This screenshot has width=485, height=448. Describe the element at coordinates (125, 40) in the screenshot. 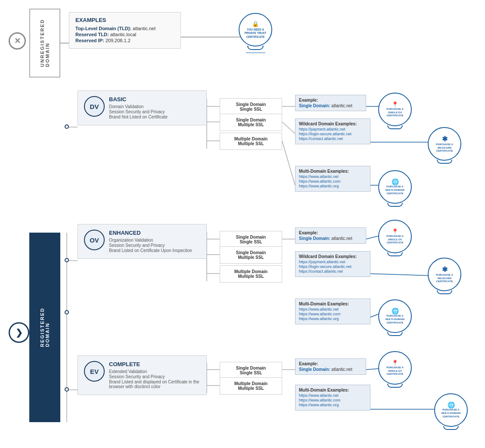

I see `examples-reserved-ip: Reserved IP: 209.208.1.2` at that location.